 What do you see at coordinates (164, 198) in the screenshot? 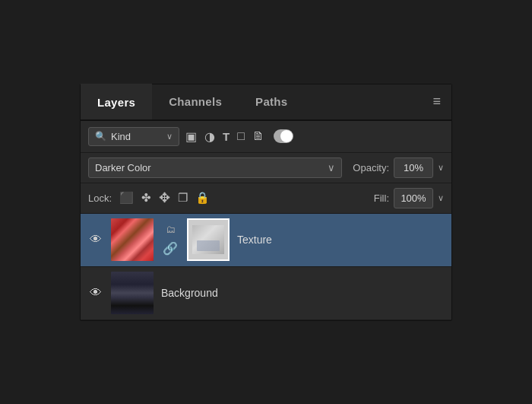
I see `lock-icons: ⬛ ✤ ✥ ❐ 🔒` at bounding box center [164, 198].